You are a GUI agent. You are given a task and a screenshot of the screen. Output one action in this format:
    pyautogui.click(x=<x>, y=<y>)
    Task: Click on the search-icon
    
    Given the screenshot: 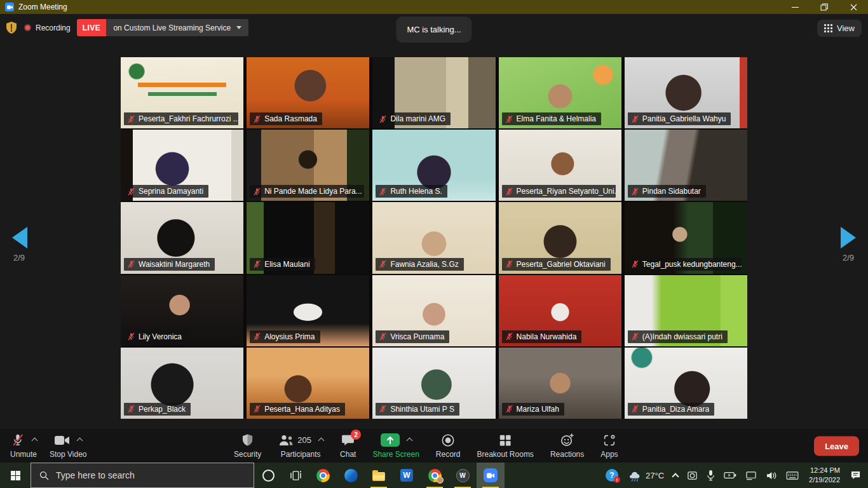 What is the action you would take?
    pyautogui.click(x=44, y=475)
    